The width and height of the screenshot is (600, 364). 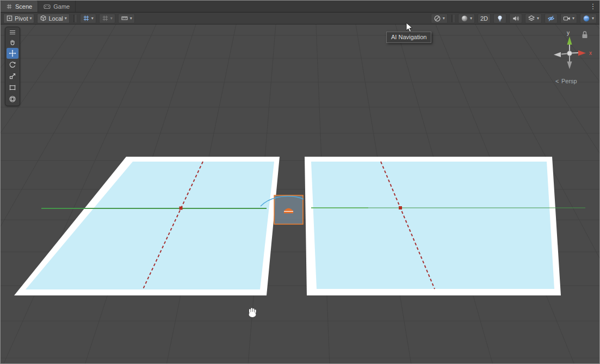 I want to click on overlay-menu-button, so click(x=13, y=32).